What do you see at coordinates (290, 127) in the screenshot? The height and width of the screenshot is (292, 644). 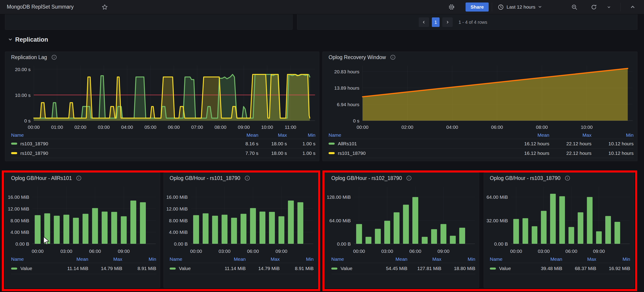 I see `svg-text: 11:00` at bounding box center [290, 127].